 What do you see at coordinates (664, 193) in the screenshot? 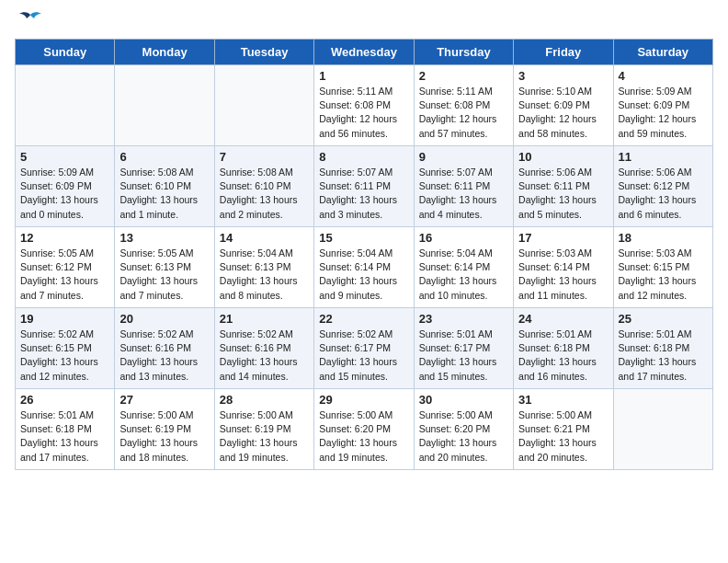
I see `cell-details: Sunrise: 5:06 AMSunset: 6:12 PMDaylight:…` at bounding box center [664, 193].